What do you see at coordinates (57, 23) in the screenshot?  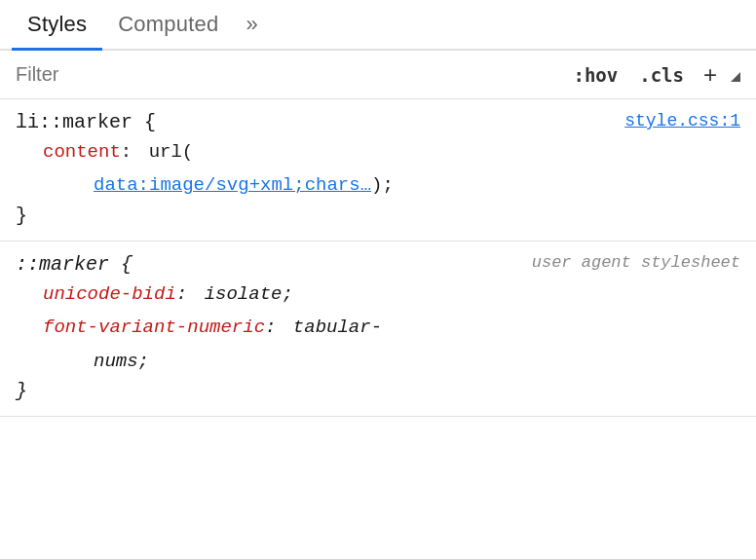 I see `tab-styles-label: Styles` at bounding box center [57, 23].